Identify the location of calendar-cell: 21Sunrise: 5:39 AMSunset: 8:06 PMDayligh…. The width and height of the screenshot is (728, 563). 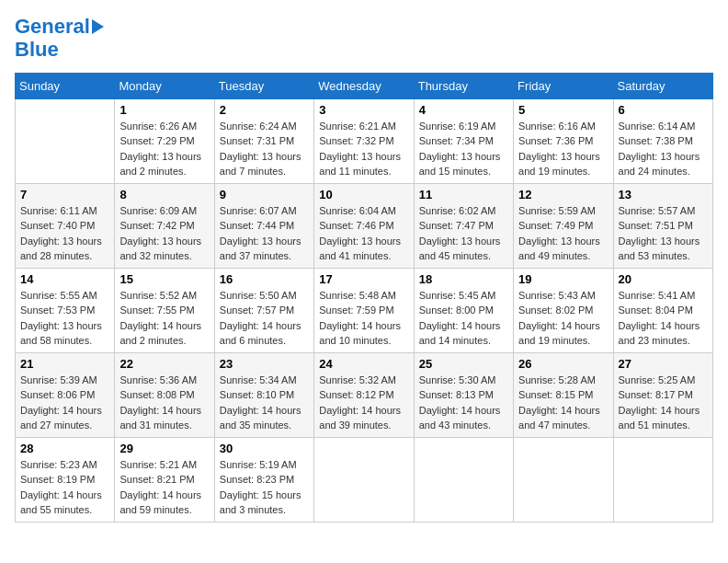
(65, 395).